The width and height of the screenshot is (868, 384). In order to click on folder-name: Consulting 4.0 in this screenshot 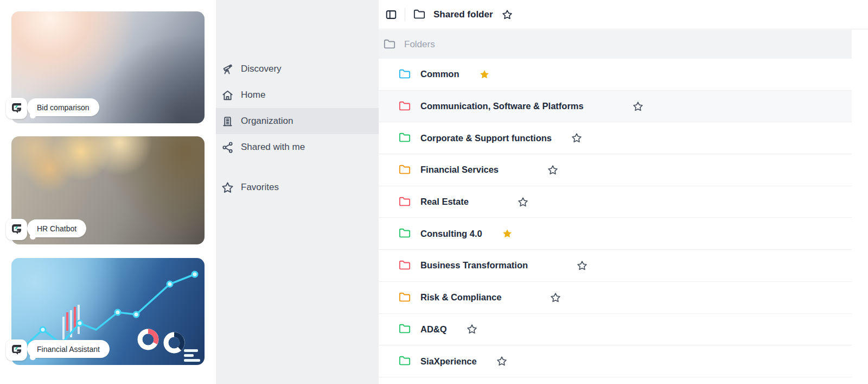, I will do `click(451, 234)`.